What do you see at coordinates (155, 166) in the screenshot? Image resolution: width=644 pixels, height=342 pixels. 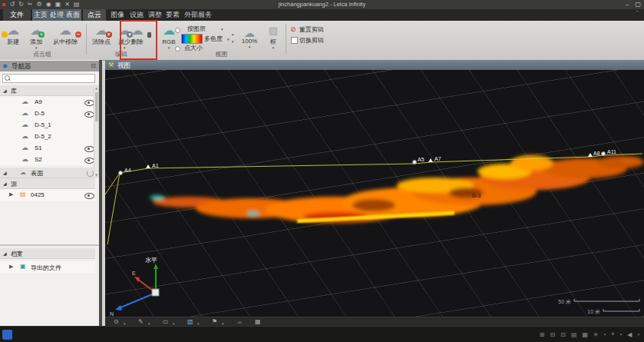 I see `survey-point-label: A1` at bounding box center [155, 166].